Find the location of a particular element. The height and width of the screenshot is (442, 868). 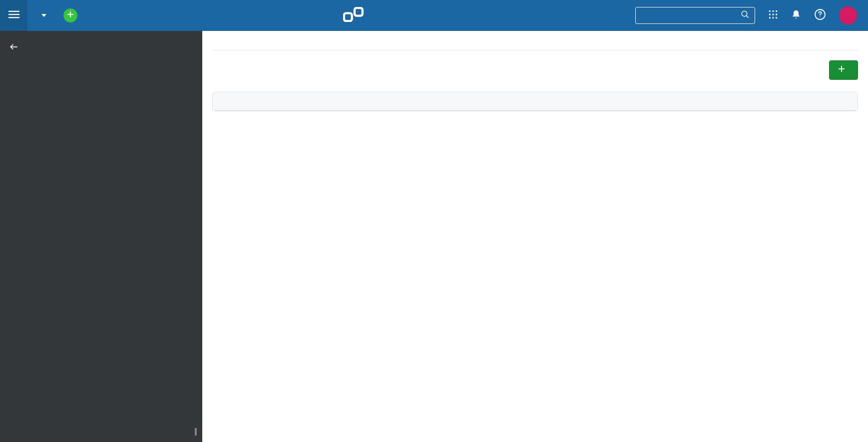

header-right is located at coordinates (752, 15).